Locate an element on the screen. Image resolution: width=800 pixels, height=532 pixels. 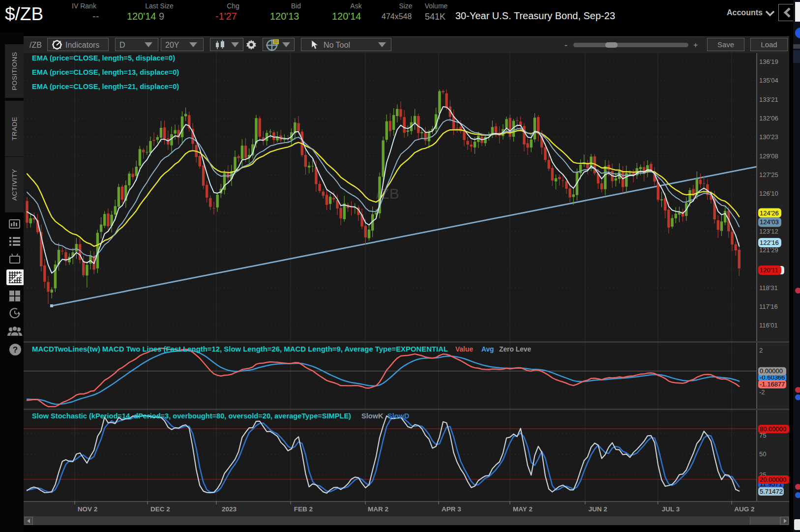
svg-text: 20.00000 is located at coordinates (773, 480).